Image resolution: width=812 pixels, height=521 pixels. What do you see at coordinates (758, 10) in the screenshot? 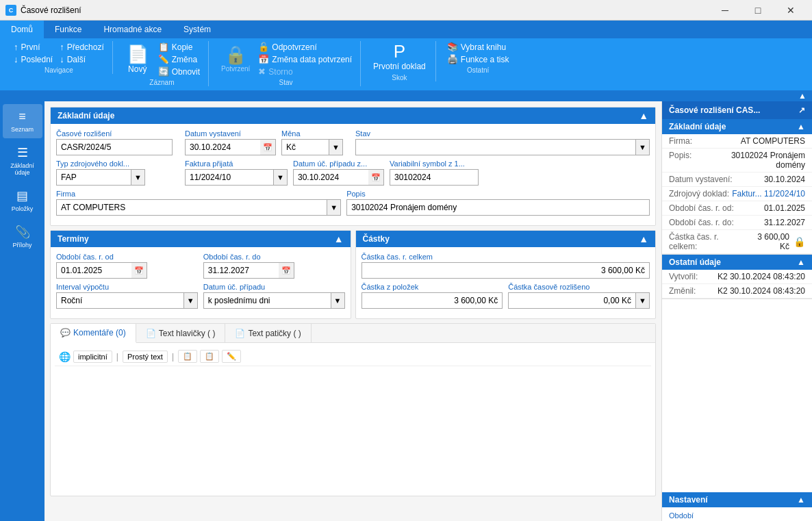
I see `maximize-button: □` at bounding box center [758, 10].